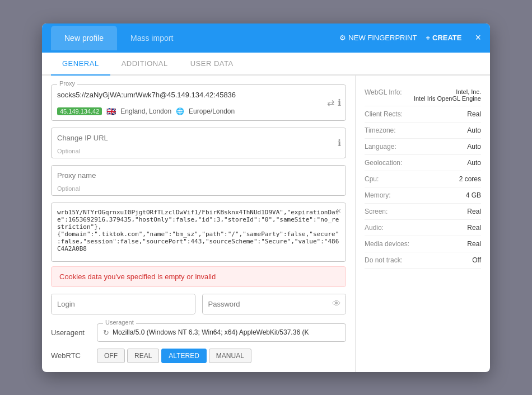 This screenshot has height=395, width=532. What do you see at coordinates (447, 95) in the screenshot?
I see `webgl-val: Intel, Inc.Intel Iris OpenGL Engine` at bounding box center [447, 95].